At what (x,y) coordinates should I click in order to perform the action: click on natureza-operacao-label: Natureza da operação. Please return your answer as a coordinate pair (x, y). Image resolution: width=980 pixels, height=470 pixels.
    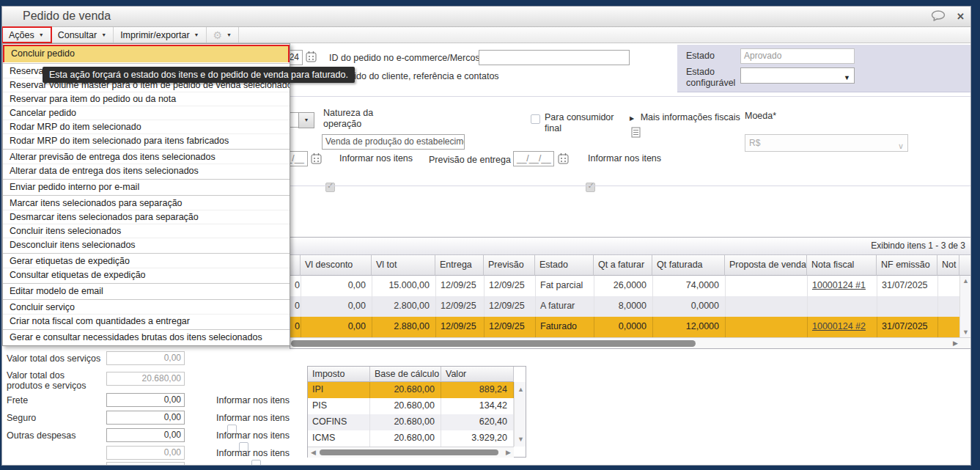
    Looking at the image, I should click on (358, 119).